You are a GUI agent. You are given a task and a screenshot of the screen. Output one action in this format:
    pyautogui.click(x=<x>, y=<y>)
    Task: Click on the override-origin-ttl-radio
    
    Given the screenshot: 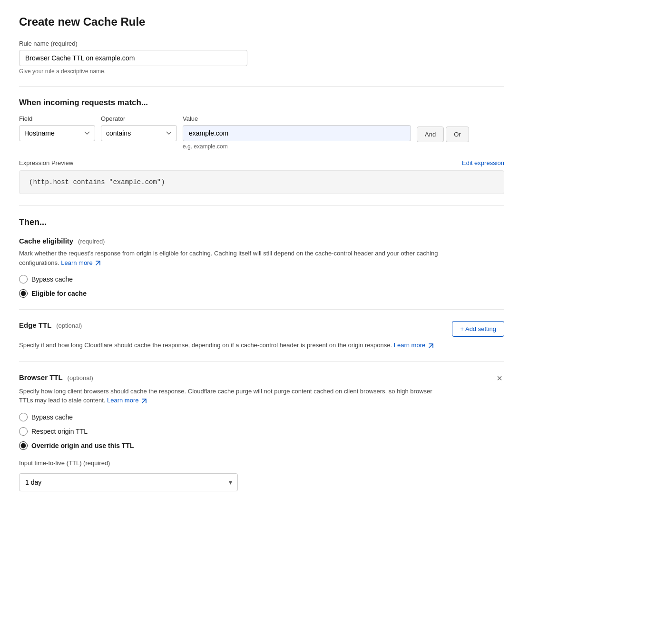 What is the action you would take?
    pyautogui.click(x=23, y=446)
    